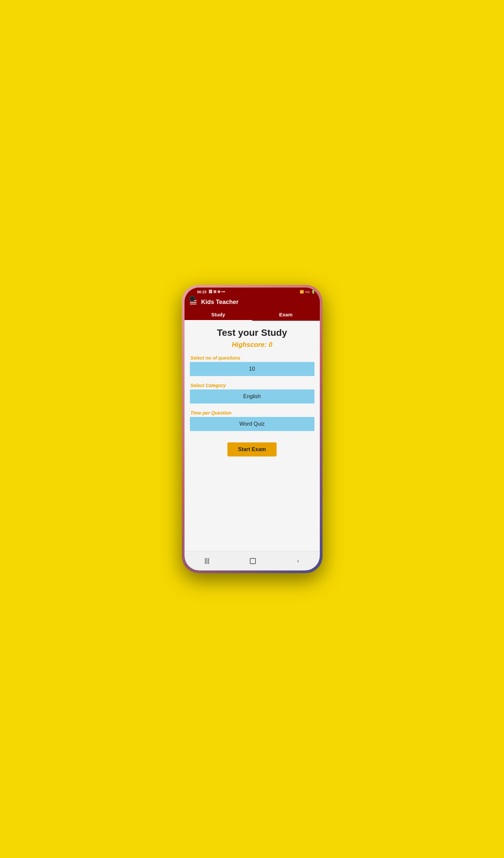 Image resolution: width=504 pixels, height=858 pixels. What do you see at coordinates (252, 436) in the screenshot?
I see `main-content: Test your Study Highscore: 0 Select no o…` at bounding box center [252, 436].